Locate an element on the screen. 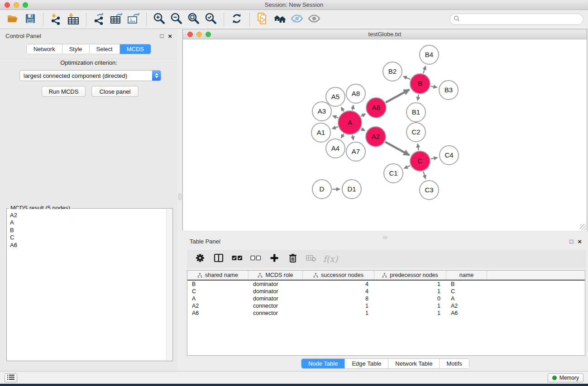  show-all-button is located at coordinates (314, 19).